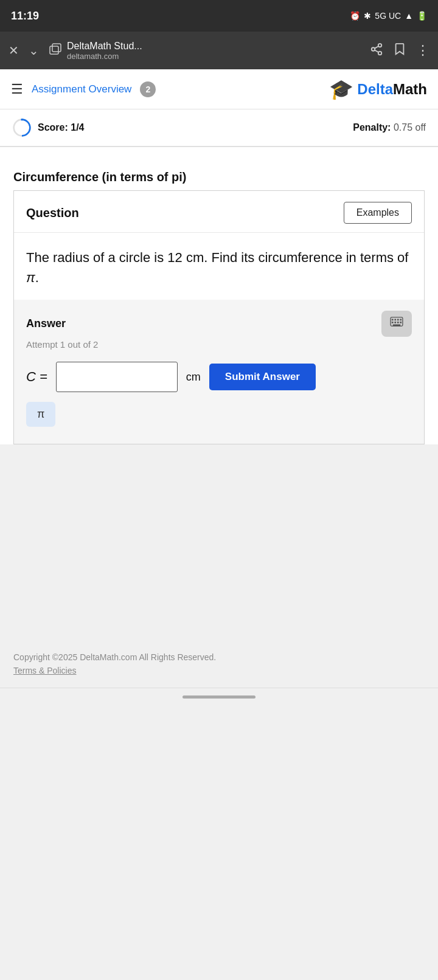  I want to click on topic-title: Circumference (in terms of pi), so click(219, 175).